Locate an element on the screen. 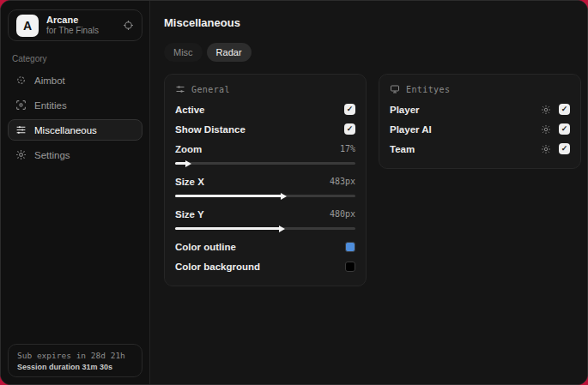 The height and width of the screenshot is (385, 588). color-background-swatch is located at coordinates (350, 267).